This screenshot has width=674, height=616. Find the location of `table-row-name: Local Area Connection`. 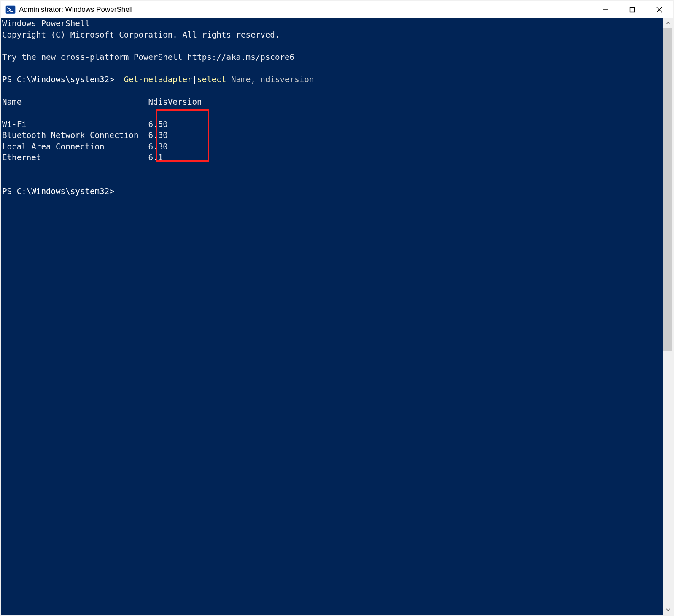

table-row-name: Local Area Connection is located at coordinates (75, 147).